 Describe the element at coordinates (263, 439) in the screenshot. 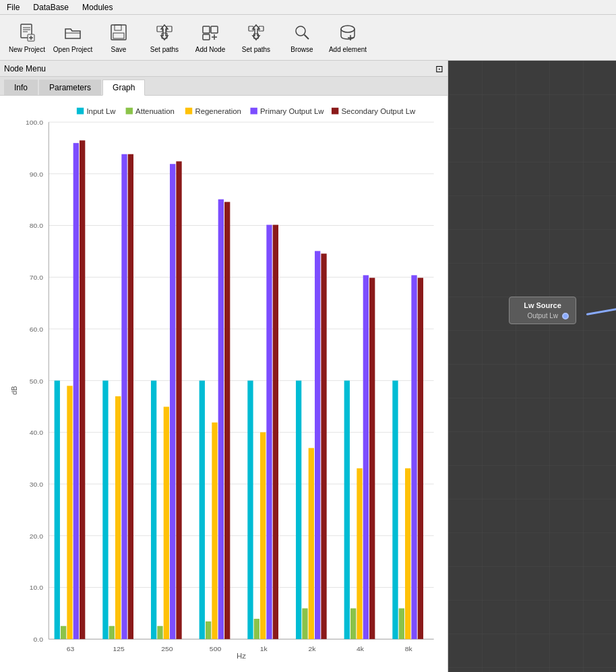

I see `bar-group-1k: 1k` at that location.